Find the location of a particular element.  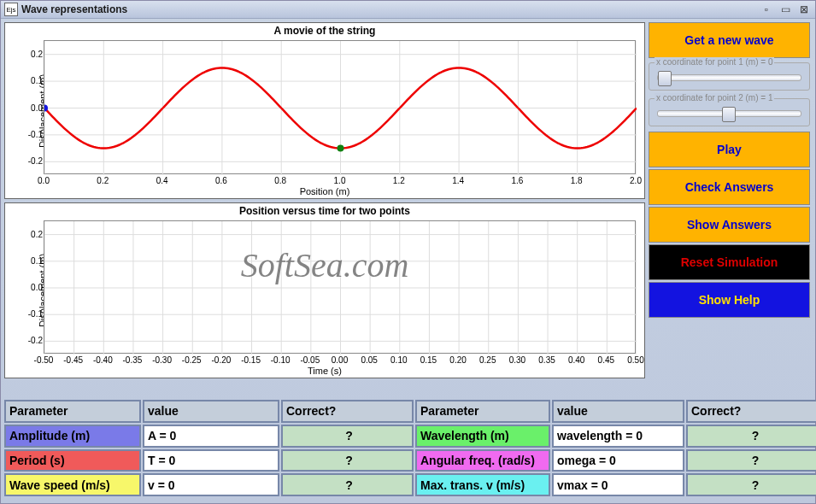

app-icon: Ejs is located at coordinates (11, 9).